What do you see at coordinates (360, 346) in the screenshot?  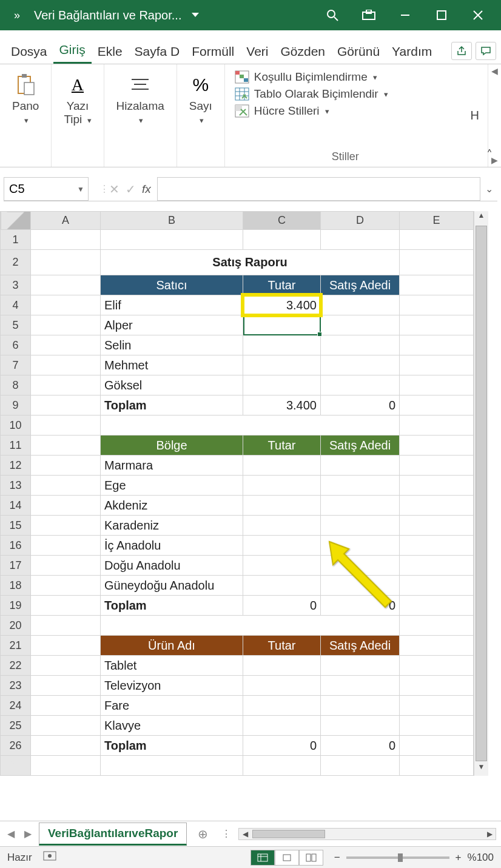 I see `cell-D6` at bounding box center [360, 346].